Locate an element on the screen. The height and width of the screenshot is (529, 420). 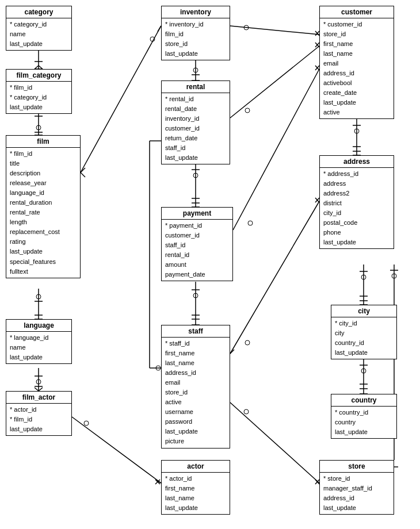
field-staff-3: address_id is located at coordinates (196, 373).